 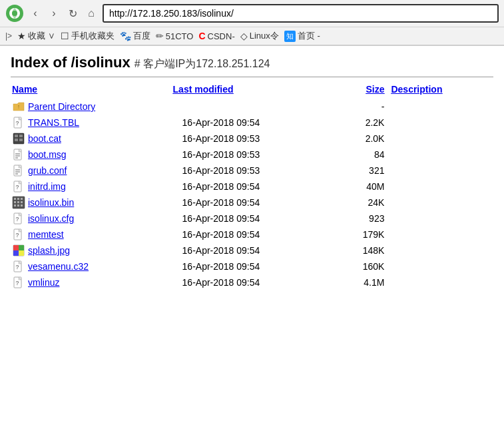 I want to click on mobile-icon: ☐, so click(x=65, y=36).